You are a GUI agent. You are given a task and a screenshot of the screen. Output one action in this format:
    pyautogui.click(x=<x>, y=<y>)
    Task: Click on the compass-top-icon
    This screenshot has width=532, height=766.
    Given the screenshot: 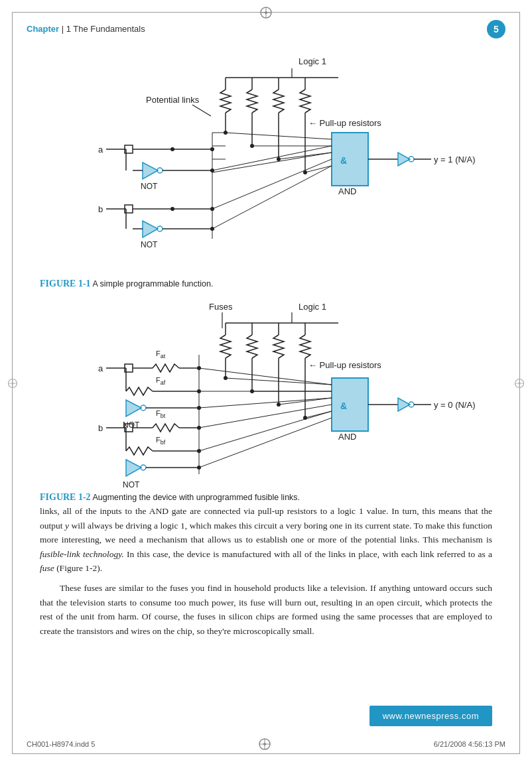 What is the action you would take?
    pyautogui.click(x=266, y=13)
    